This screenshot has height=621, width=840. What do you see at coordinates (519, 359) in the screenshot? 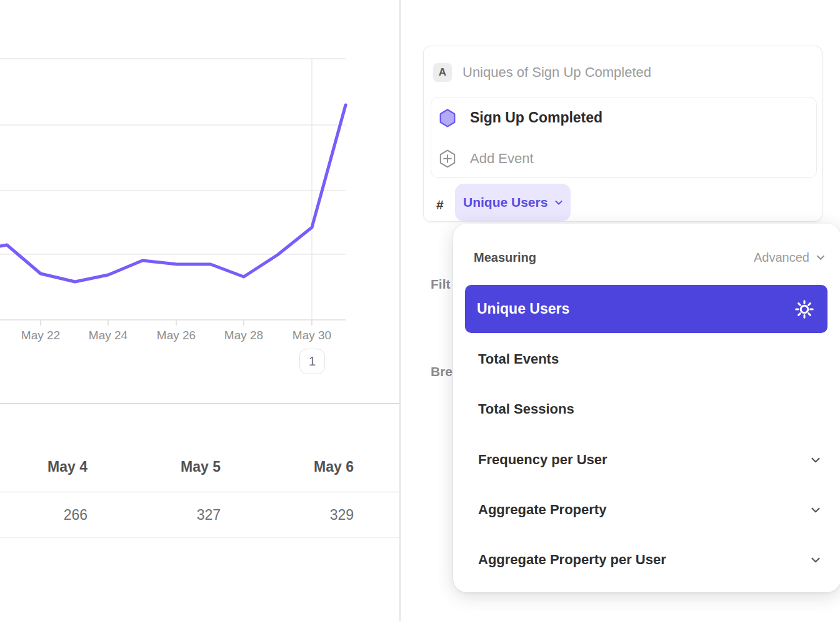
I see `menu-item-label: Total Events` at bounding box center [519, 359].